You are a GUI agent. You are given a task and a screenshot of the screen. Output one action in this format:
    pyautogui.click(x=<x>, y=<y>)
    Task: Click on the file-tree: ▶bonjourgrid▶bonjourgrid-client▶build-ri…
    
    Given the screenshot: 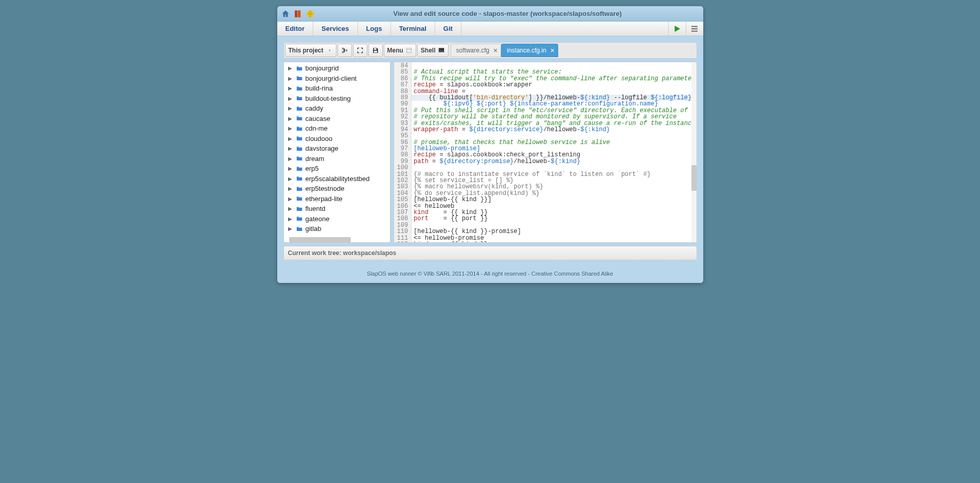 What is the action you would take?
    pyautogui.click(x=337, y=152)
    